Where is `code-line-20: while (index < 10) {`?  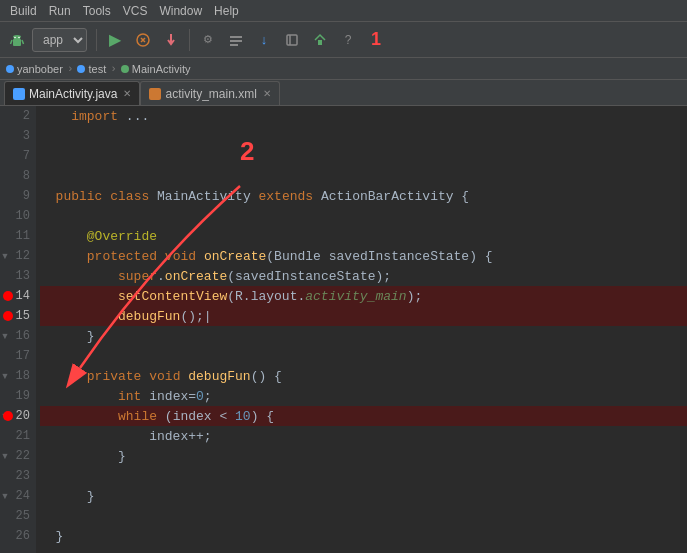
code-line-20: while (index < 10) { is located at coordinates (364, 416).